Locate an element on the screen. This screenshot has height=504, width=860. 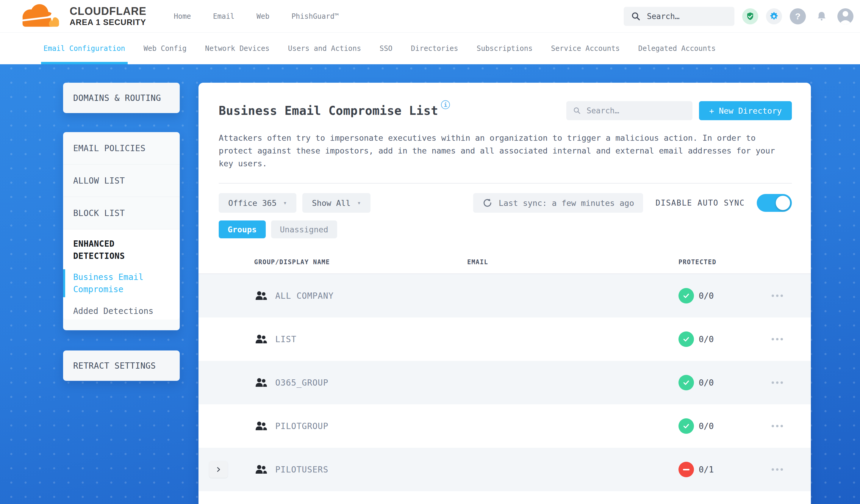
gear-icon is located at coordinates (774, 16).